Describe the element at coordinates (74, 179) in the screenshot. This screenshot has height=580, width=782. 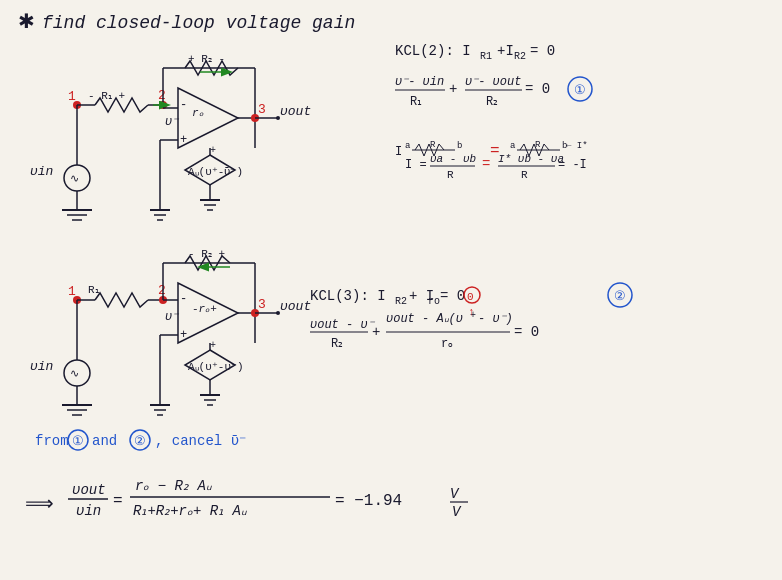
I see `vin-wave1: ∿` at that location.